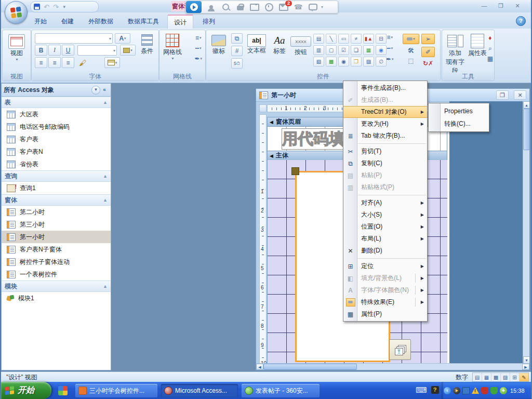 The image size is (532, 399). What do you see at coordinates (56, 188) in the screenshot?
I see `nav-item-query: 查询1` at bounding box center [56, 188].